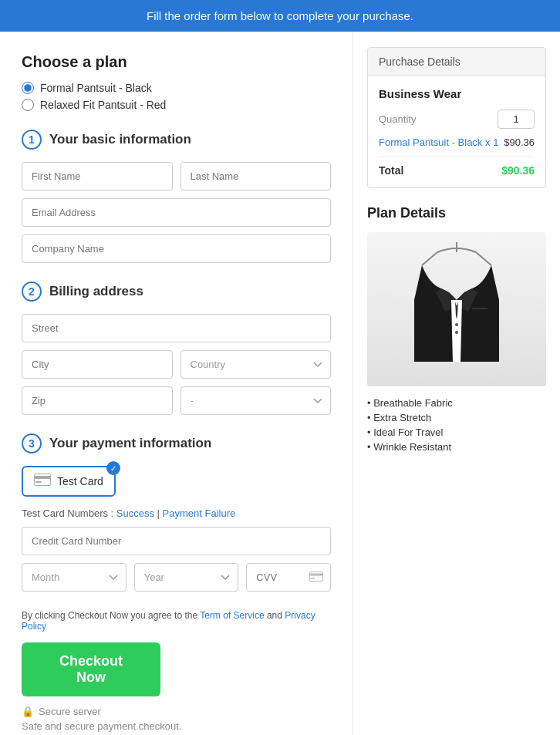 Image resolution: width=560 pixels, height=735 pixels. What do you see at coordinates (280, 15) in the screenshot?
I see `top-banner: Fill the order form below to complete yo…` at bounding box center [280, 15].